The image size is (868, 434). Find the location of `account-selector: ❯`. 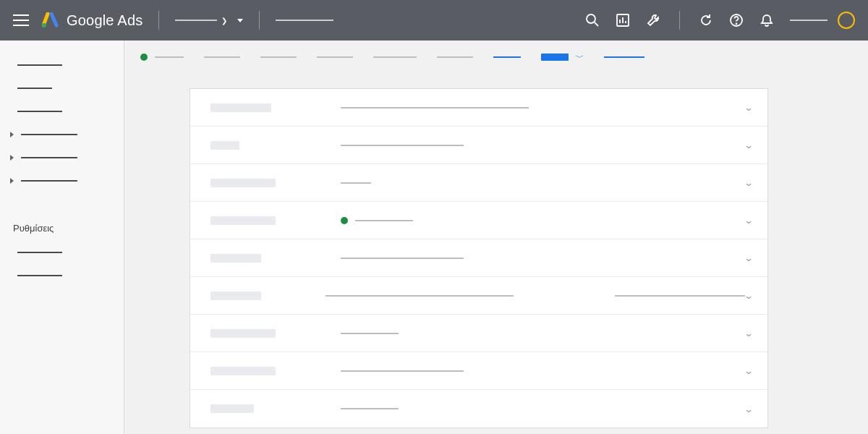

account-selector: ❯ is located at coordinates (209, 20).